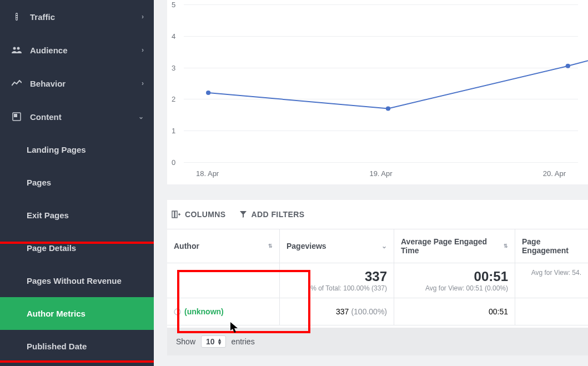 This screenshot has width=588, height=366. What do you see at coordinates (173, 99) in the screenshot?
I see `y-tick-label: 2` at bounding box center [173, 99].